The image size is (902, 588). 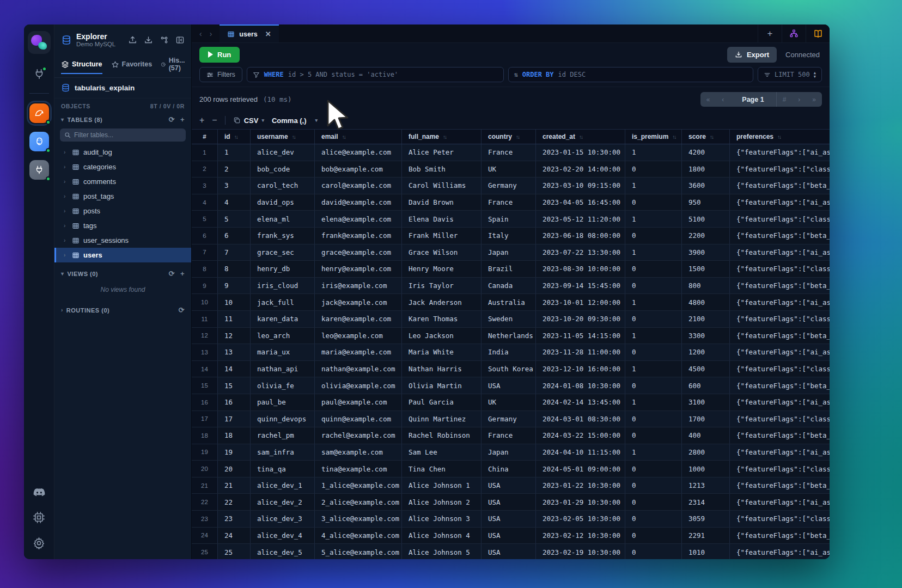 What do you see at coordinates (581, 419) in the screenshot?
I see `cell-created_at: 2024-03-01 08:30:00` at bounding box center [581, 419].